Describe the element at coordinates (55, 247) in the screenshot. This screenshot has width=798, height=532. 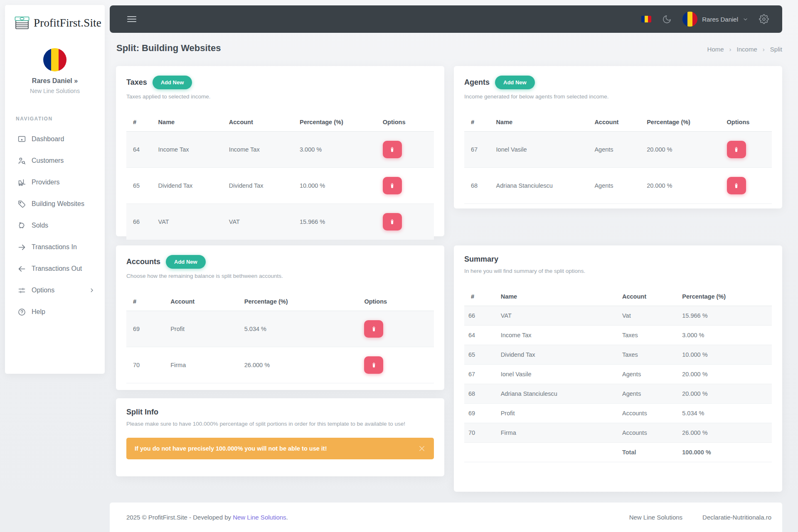
I see `sidebar-item-transactions-in: Transactions In` at that location.